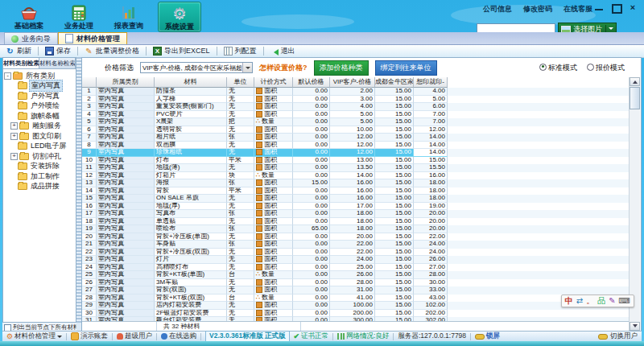  I want to click on table-row-2: 2室内写真人字梯无面积0.003.0015.005.00, so click(356, 100).